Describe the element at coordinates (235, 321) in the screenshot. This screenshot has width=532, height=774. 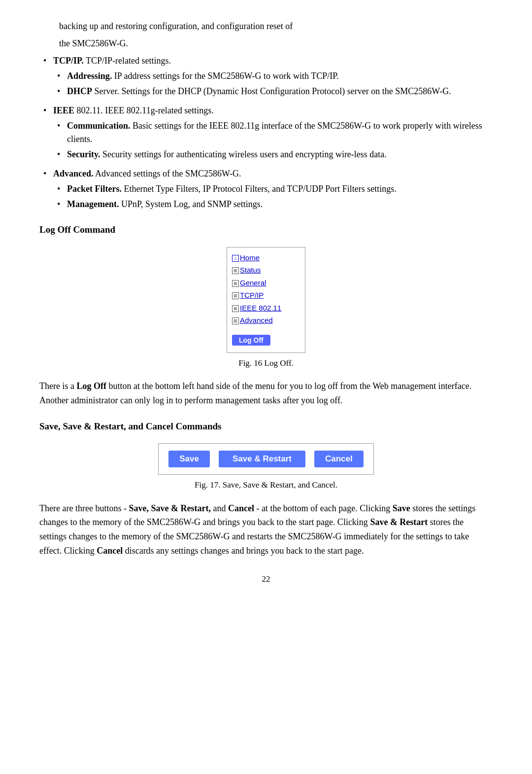
I see `plus-icon-advanced: ⊞` at that location.